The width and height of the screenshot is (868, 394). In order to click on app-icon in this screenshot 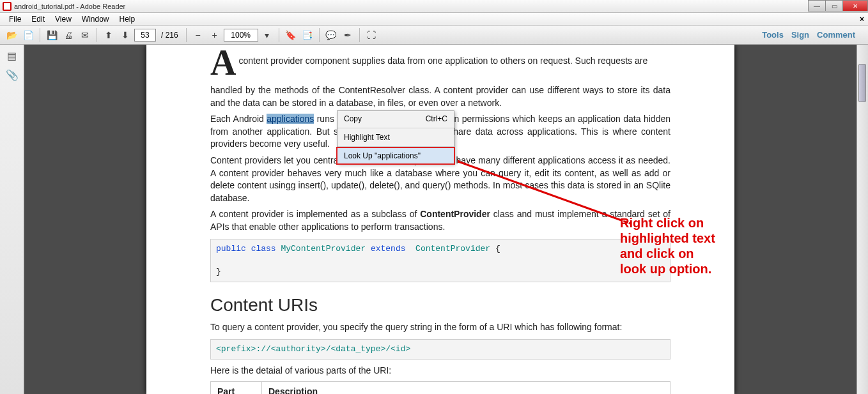, I will do `click(7, 6)`.